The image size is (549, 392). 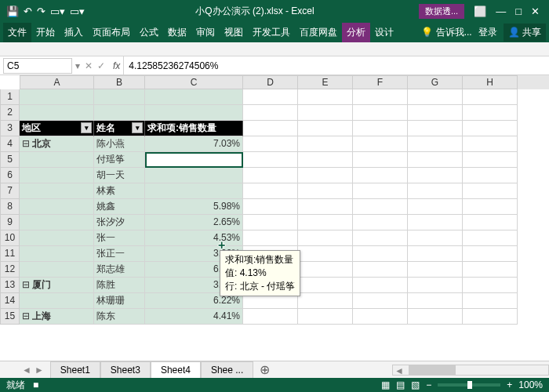 I want to click on sheet-tab: Sheet3, so click(x=125, y=370).